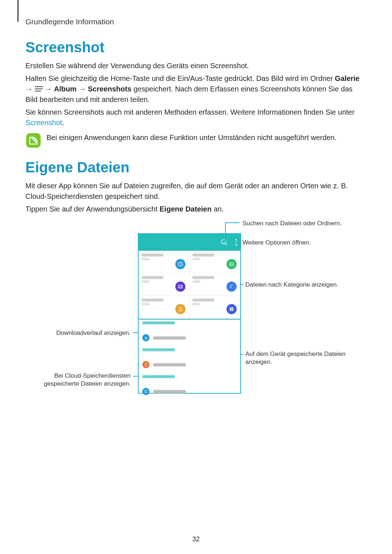 This screenshot has height=554, width=392. What do you see at coordinates (186, 209) in the screenshot?
I see `bold-eigene-dateien: Eigene Dateien` at bounding box center [186, 209].